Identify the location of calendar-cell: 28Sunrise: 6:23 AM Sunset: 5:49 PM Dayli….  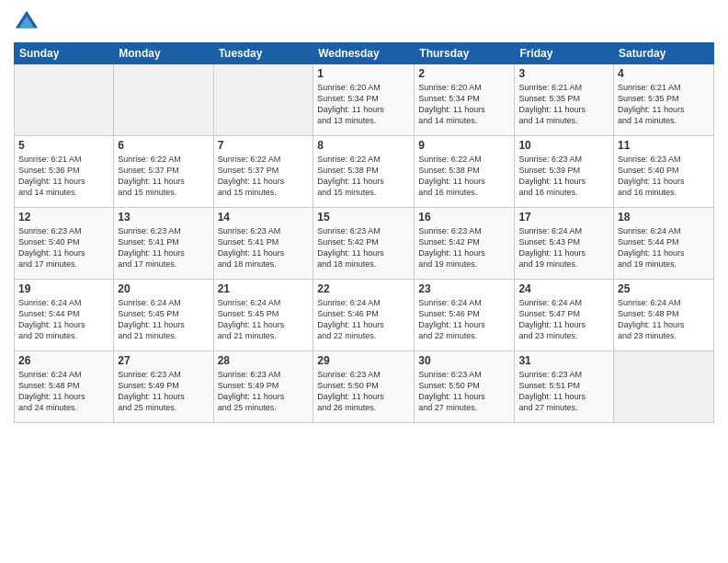
(263, 387).